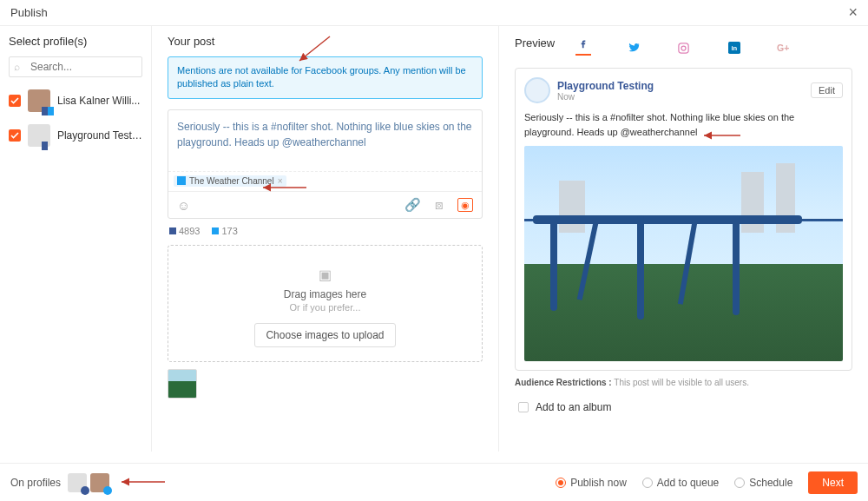 This screenshot has height=501, width=868. What do you see at coordinates (535, 43) in the screenshot?
I see `preview-heading: Preview` at bounding box center [535, 43].